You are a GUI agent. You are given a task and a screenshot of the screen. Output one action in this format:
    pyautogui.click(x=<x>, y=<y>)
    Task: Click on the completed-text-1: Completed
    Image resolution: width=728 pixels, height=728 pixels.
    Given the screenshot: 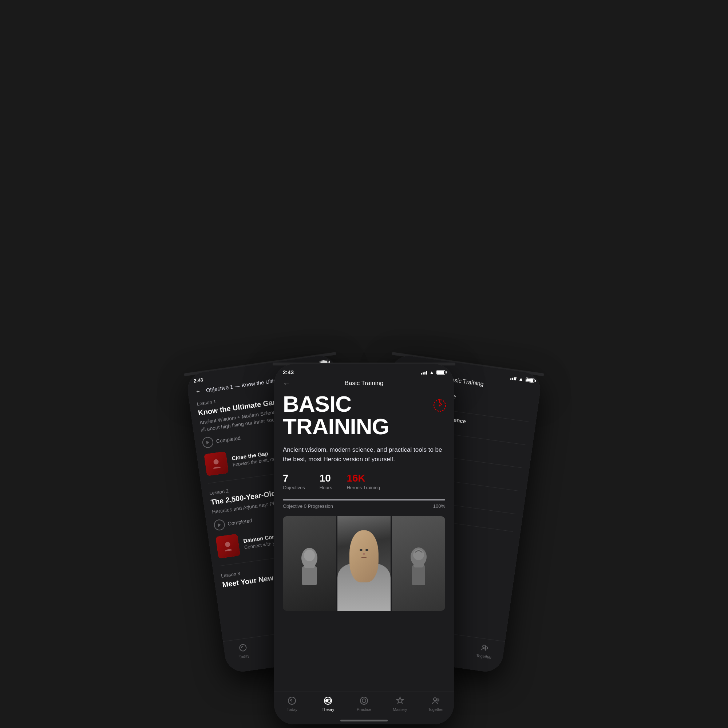 What is the action you would take?
    pyautogui.click(x=228, y=439)
    